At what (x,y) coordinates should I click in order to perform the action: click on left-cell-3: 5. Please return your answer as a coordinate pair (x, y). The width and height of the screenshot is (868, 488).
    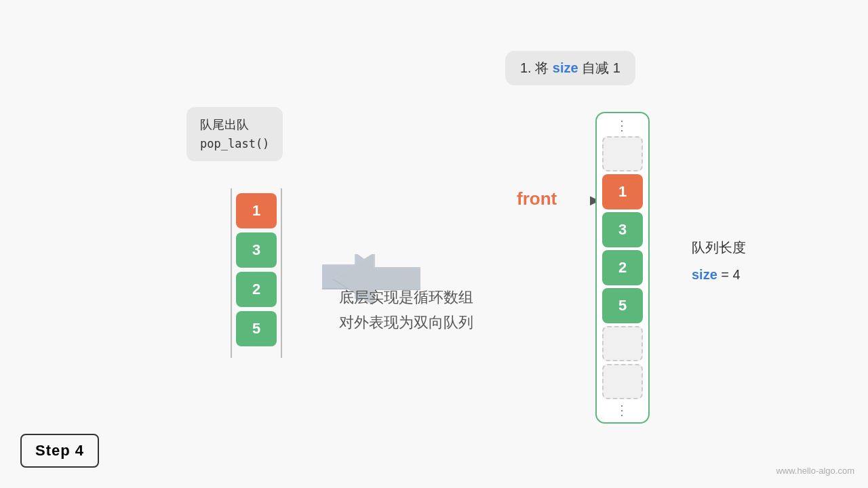
    Looking at the image, I should click on (256, 329).